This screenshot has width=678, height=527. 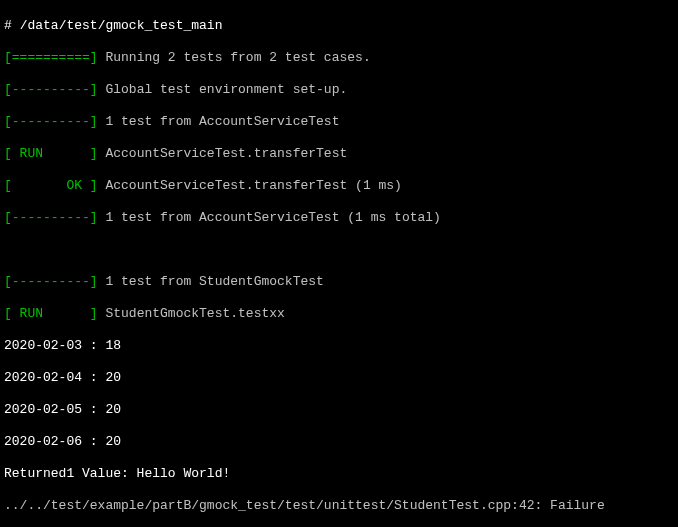 I want to click on gtest-banner: [==========], so click(x=51, y=58).